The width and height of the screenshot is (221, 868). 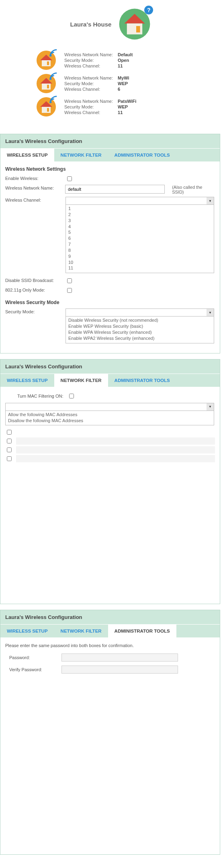 I want to click on channel-option: 5, so click(x=140, y=232).